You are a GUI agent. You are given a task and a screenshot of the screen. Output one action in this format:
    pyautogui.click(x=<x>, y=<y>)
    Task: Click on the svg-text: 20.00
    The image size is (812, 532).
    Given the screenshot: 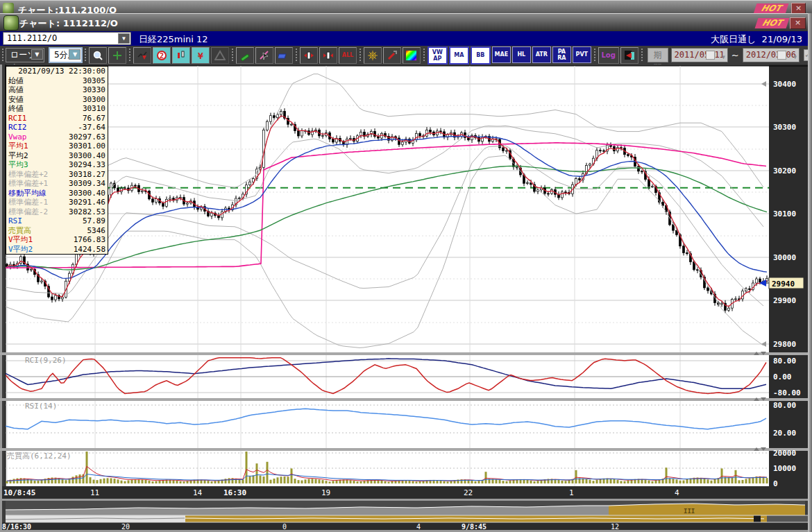 What is the action you would take?
    pyautogui.click(x=784, y=433)
    